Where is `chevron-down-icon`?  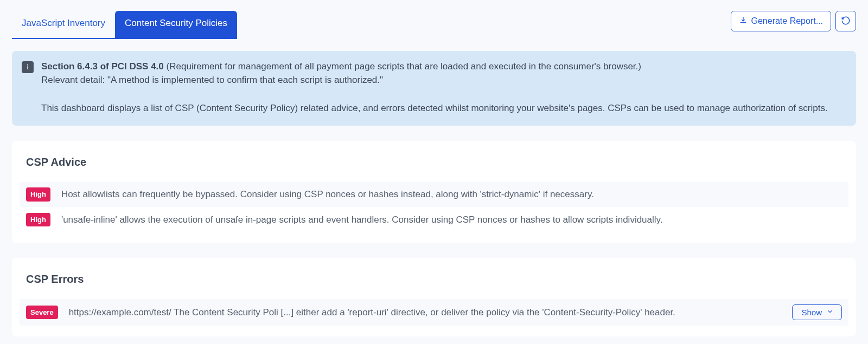
chevron-down-icon is located at coordinates (830, 312).